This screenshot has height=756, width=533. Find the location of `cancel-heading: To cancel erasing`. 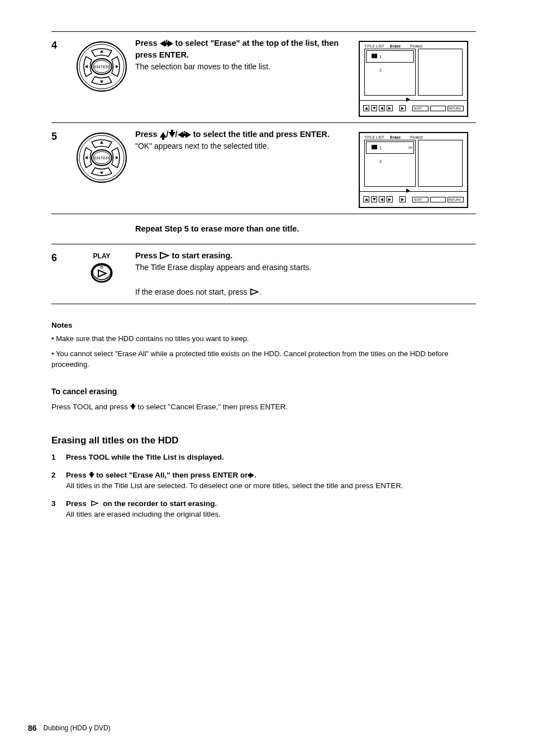

cancel-heading: To cancel erasing is located at coordinates (264, 391).